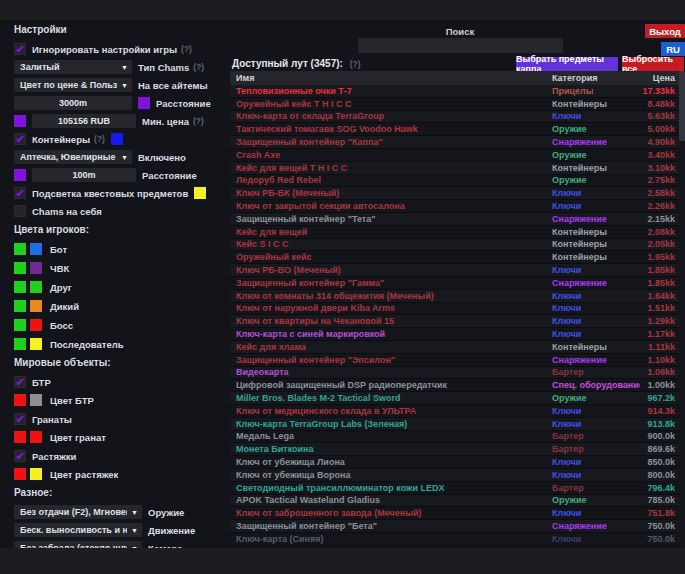 This screenshot has width=685, height=574. What do you see at coordinates (144, 103) in the screenshot?
I see `distance-color-swatch` at bounding box center [144, 103].